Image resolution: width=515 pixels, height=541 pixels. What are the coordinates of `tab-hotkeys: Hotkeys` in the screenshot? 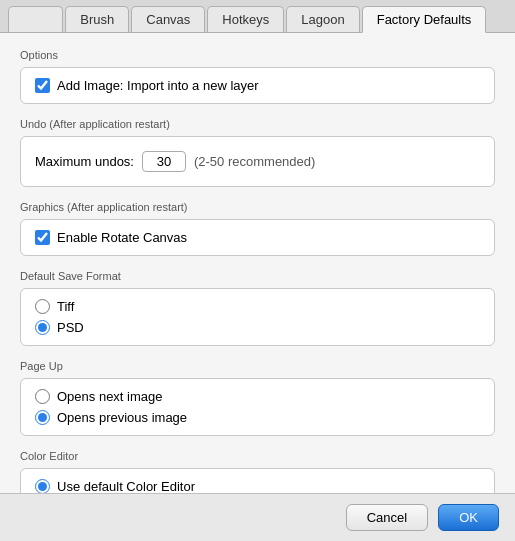 It's located at (246, 19).